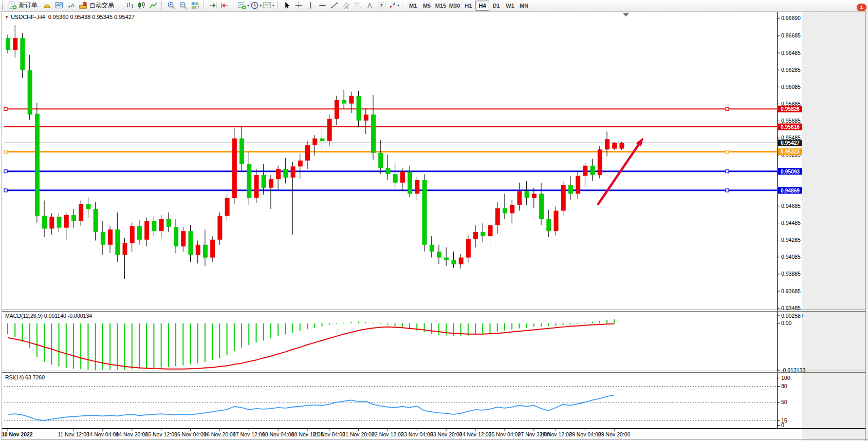 This screenshot has height=441, width=868. What do you see at coordinates (791, 291) in the screenshot?
I see `svg-text: 0.93685` at bounding box center [791, 291].